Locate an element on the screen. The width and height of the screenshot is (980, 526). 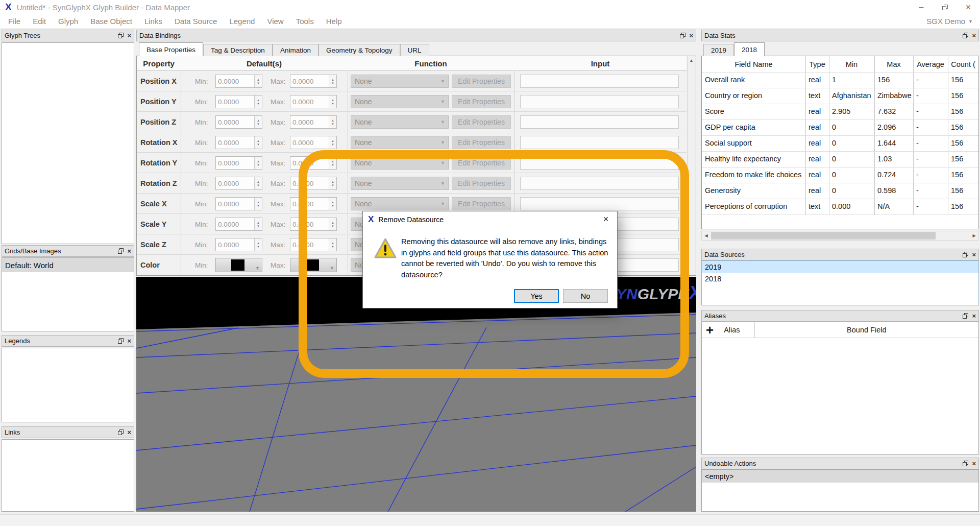
vertical-scrollbar: ▲ is located at coordinates (691, 165).